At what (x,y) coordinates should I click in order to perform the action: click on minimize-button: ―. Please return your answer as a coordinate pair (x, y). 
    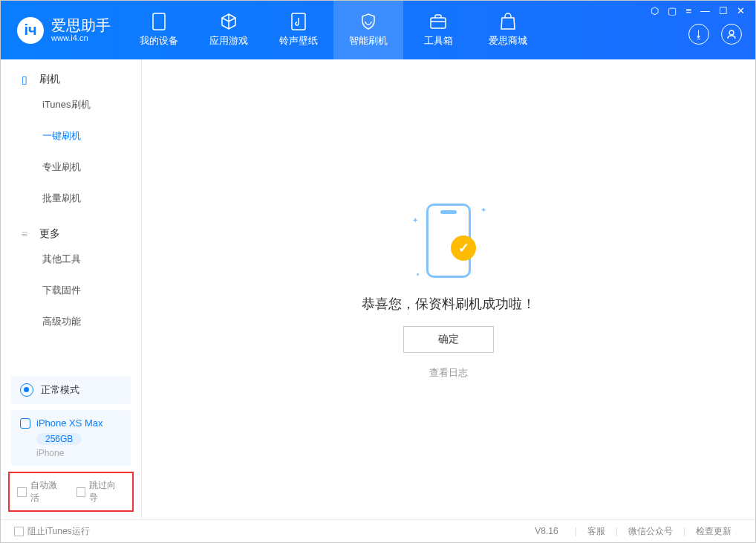
    Looking at the image, I should click on (706, 10).